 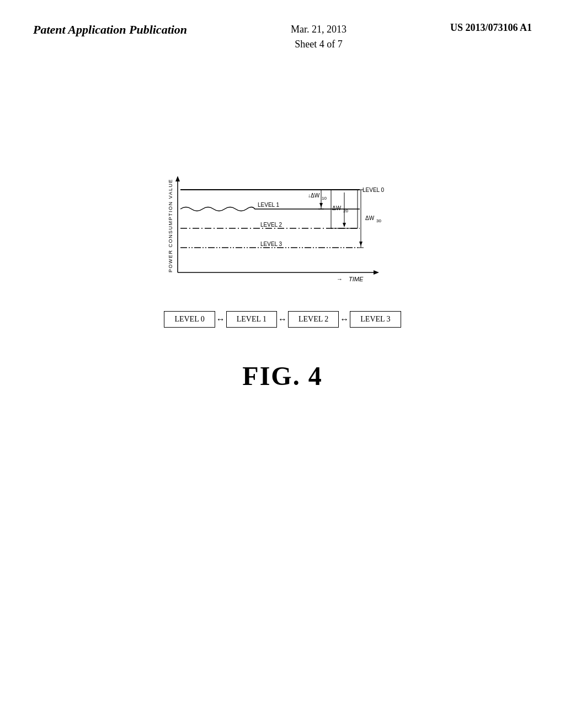 I want to click on chart-svg: TIME → ↓ΔW 10 Δ, so click(x=277, y=231).